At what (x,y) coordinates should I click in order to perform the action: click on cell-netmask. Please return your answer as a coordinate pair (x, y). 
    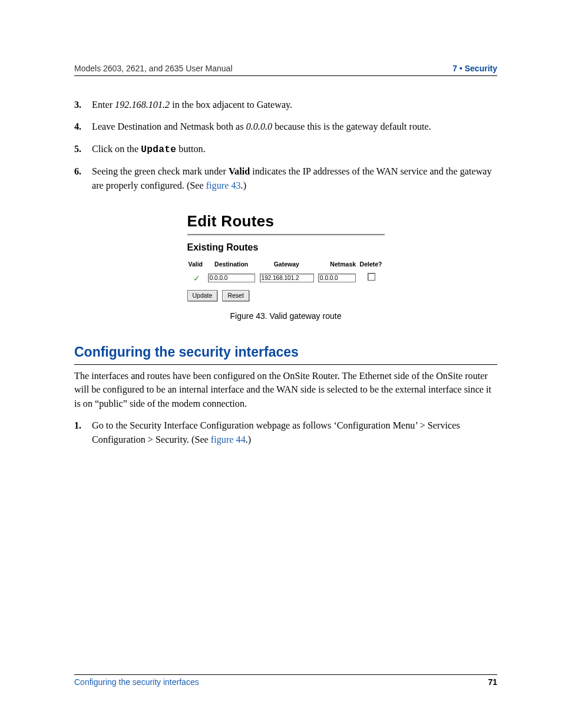
    Looking at the image, I should click on (337, 278).